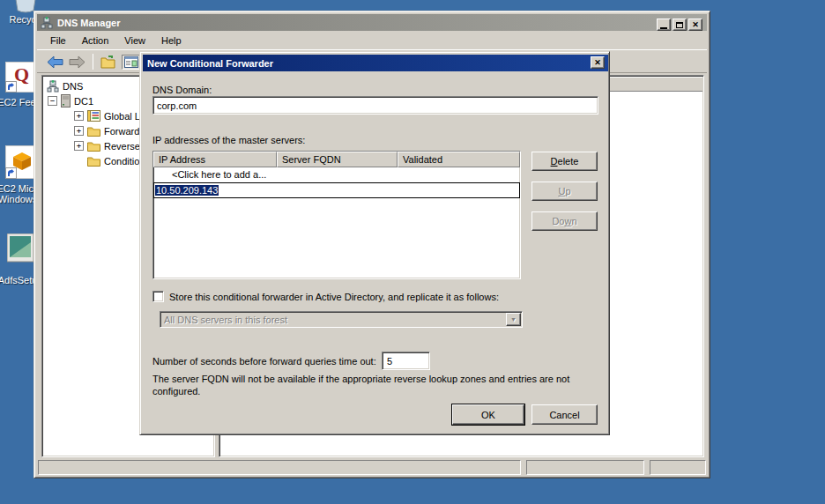  Describe the element at coordinates (337, 190) in the screenshot. I see `ip-edit-field: 10.50.209.143` at that location.